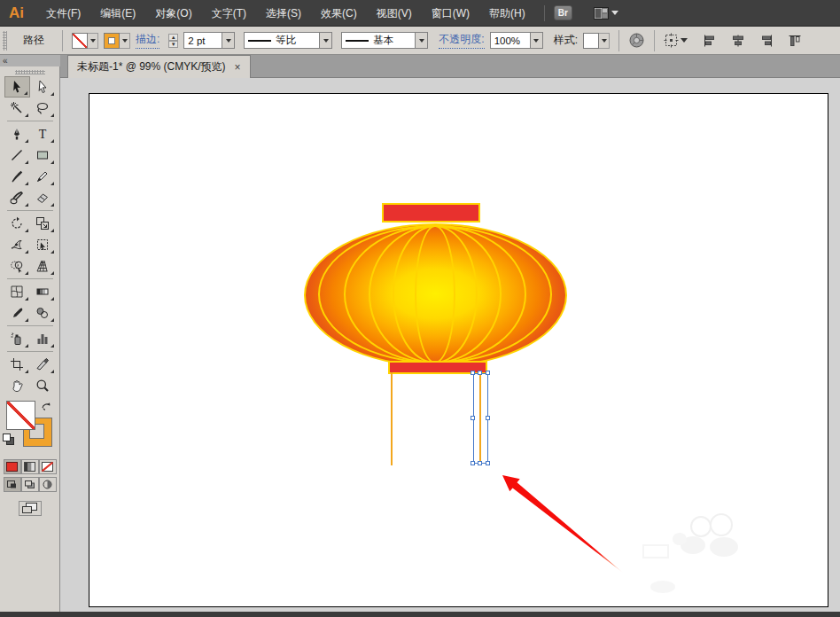 Image resolution: width=840 pixels, height=617 pixels. Describe the element at coordinates (43, 266) in the screenshot. I see `tool-perspective-grid-button` at that location.